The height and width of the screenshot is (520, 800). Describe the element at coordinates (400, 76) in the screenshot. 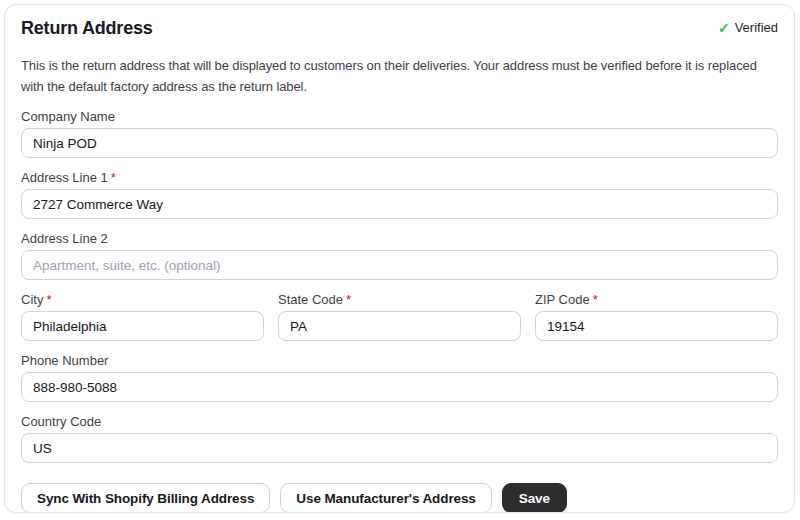

I see `description-text: This is the return address that will be …` at that location.